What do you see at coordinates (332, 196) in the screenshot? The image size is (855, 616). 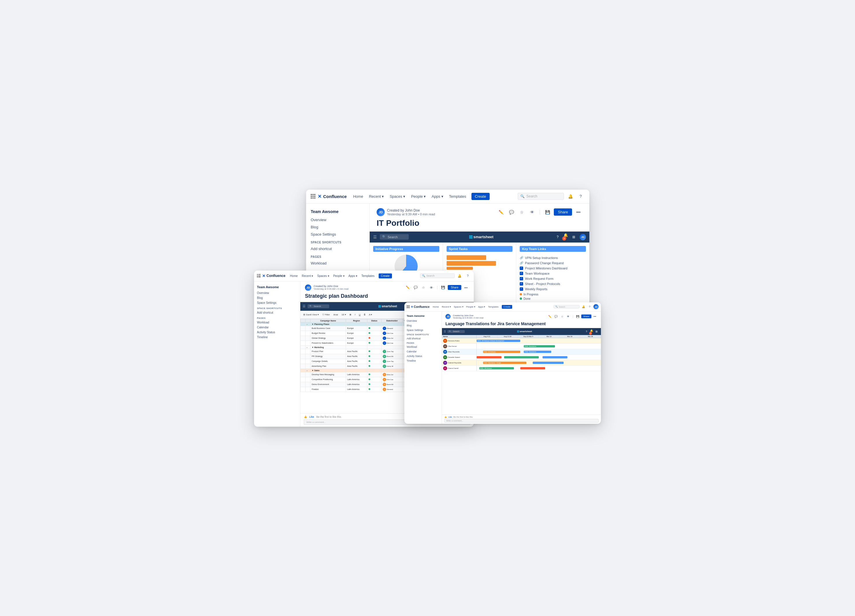 I see `confluence-logo-w1: ✕ Confluence` at bounding box center [332, 196].